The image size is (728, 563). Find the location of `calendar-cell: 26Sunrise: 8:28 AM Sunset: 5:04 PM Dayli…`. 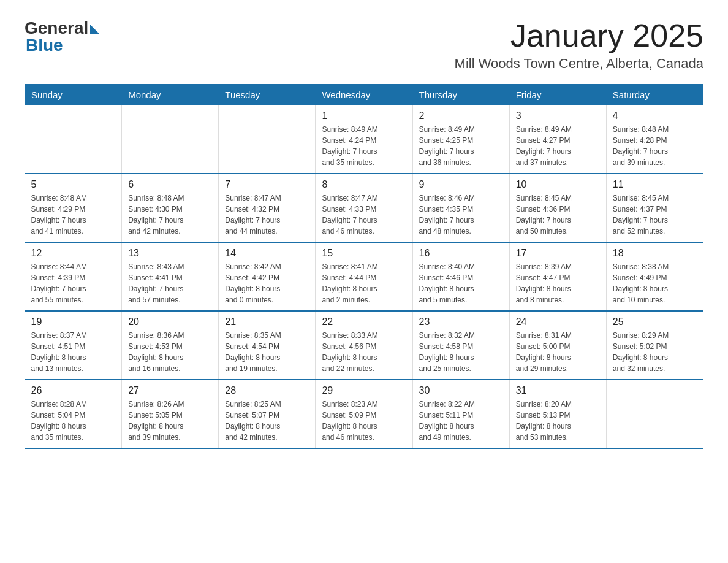

calendar-cell: 26Sunrise: 8:28 AM Sunset: 5:04 PM Dayli… is located at coordinates (74, 414).